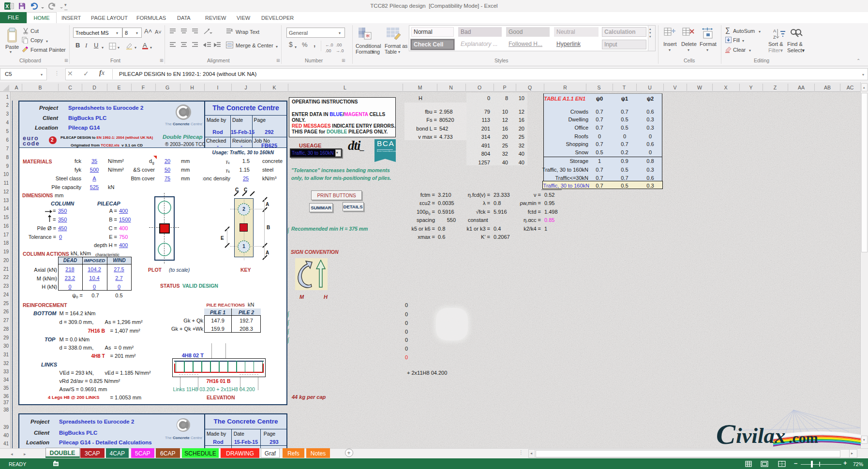 The width and height of the screenshot is (868, 469). What do you see at coordinates (775, 37) in the screenshot?
I see `svg-text: Z` at bounding box center [775, 37].